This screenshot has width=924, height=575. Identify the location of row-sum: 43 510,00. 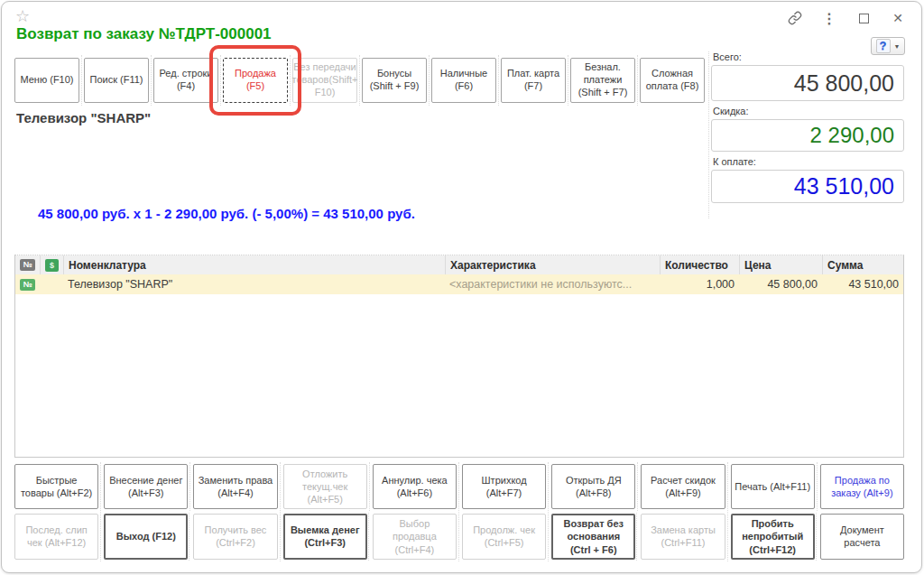
(863, 284).